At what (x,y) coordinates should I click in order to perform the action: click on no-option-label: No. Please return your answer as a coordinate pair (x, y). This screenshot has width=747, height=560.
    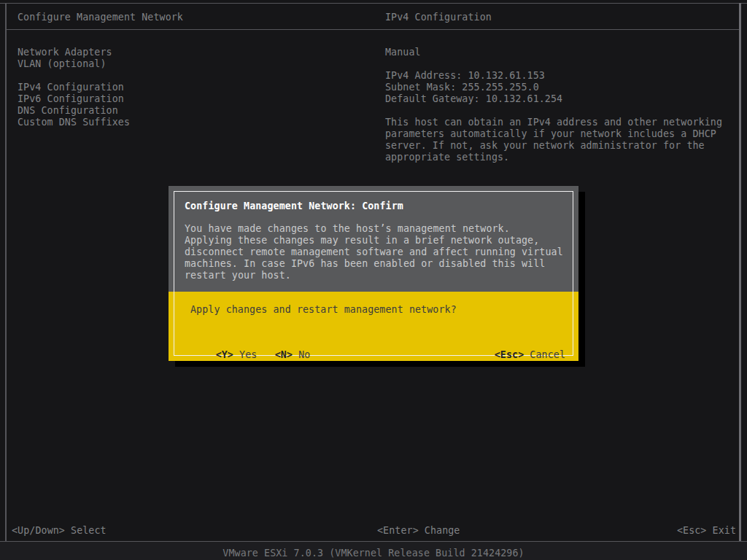
    Looking at the image, I should click on (301, 354).